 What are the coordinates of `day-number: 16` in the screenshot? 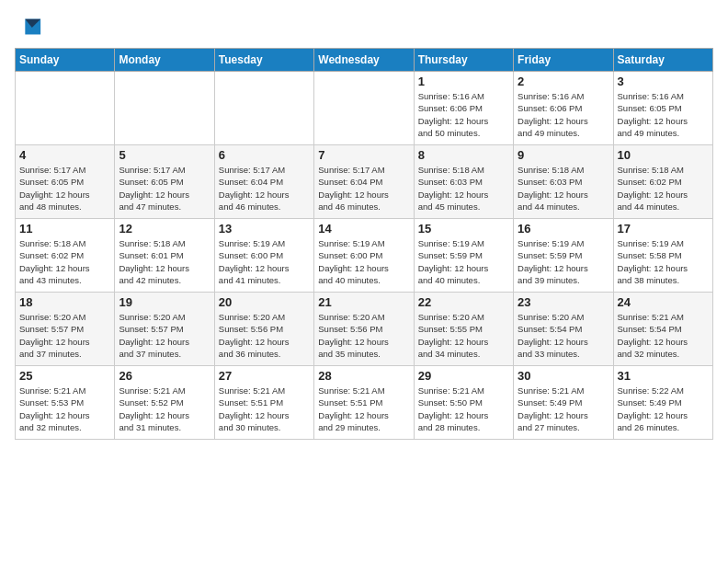 It's located at (563, 228).